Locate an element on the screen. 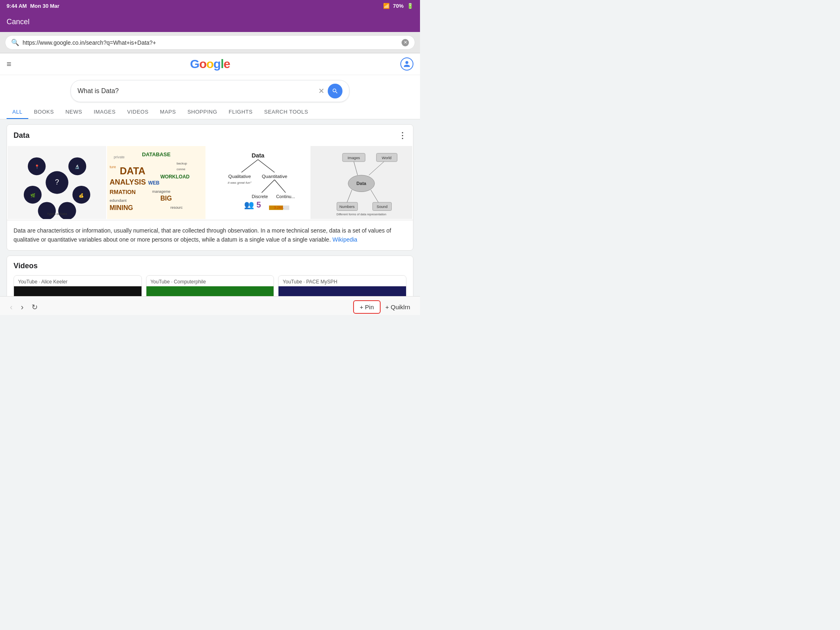  tab-news: NEWS is located at coordinates (74, 112).